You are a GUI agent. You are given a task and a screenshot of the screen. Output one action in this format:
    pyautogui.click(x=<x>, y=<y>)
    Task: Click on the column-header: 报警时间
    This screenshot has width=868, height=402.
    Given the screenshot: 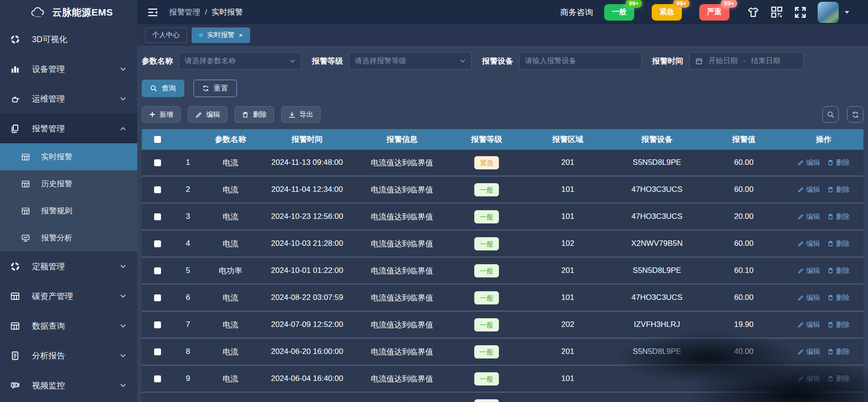 What is the action you would take?
    pyautogui.click(x=307, y=139)
    